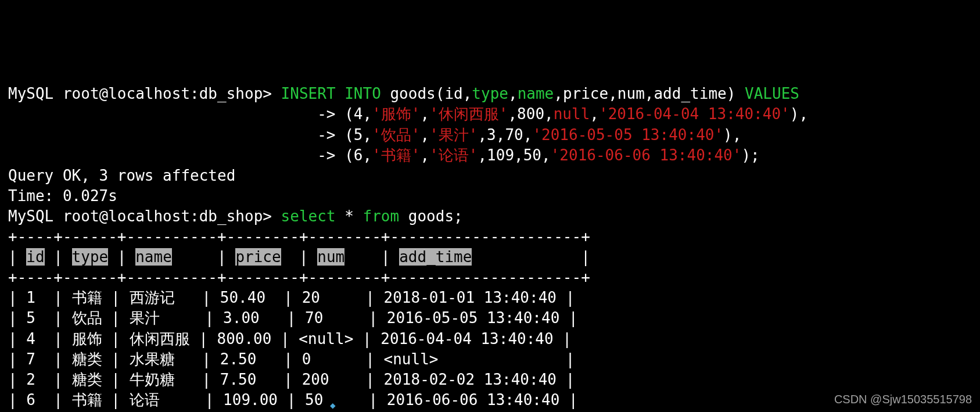 This screenshot has width=980, height=412. What do you see at coordinates (396, 155) in the screenshot?
I see `string-val: '书籍'` at bounding box center [396, 155].